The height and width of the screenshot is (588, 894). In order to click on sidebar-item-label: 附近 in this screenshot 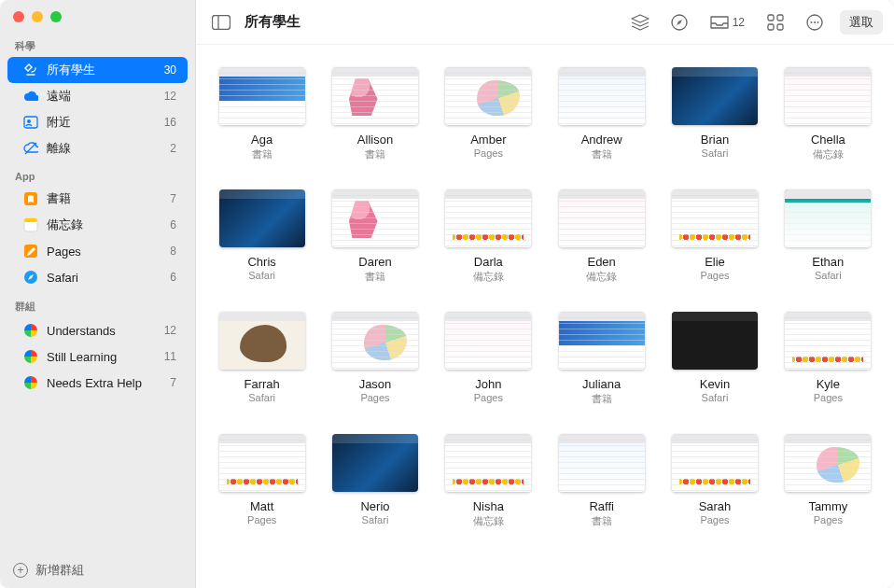, I will do `click(102, 122)`.